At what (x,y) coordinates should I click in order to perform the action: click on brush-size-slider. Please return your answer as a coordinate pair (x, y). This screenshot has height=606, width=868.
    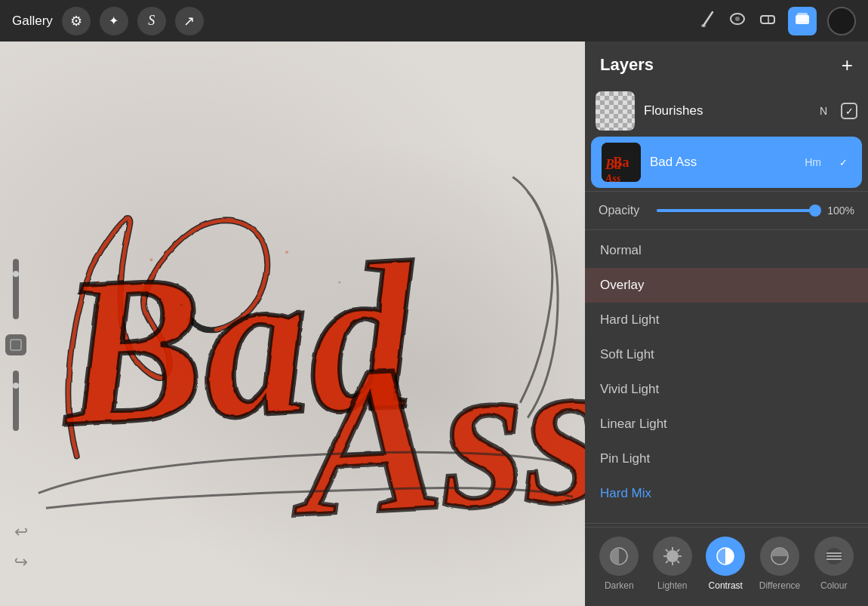
    Looking at the image, I should click on (16, 289).